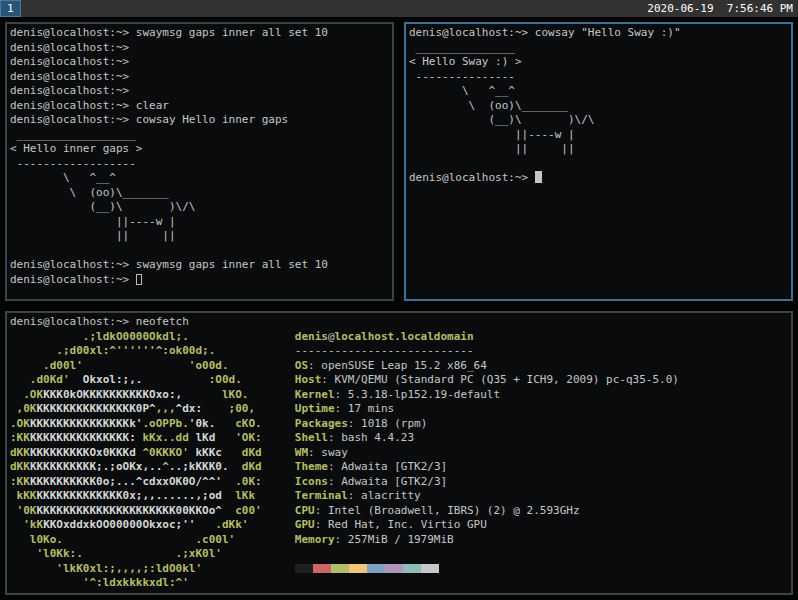 This screenshot has width=798, height=600. Describe the element at coordinates (399, 496) in the screenshot. I see `terminal-line: kKKKKKKKKKKKKKKK0x;,,......,;od lKk Term…` at that location.